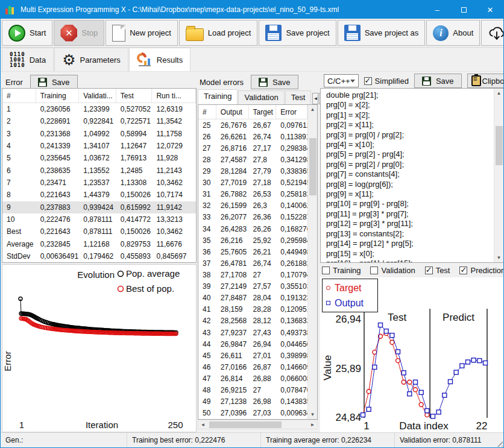 This screenshot has height=448, width=504. I want to click on close-button: ✕, so click(490, 10).